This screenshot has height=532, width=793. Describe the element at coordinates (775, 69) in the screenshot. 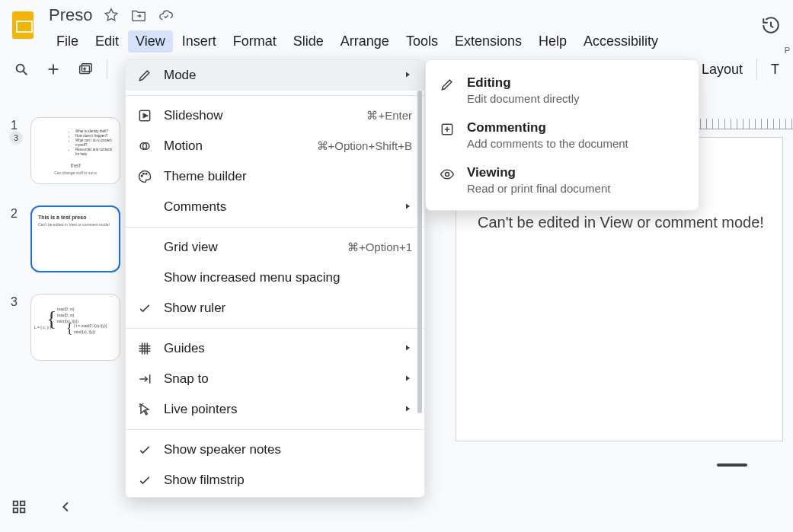

I see `toolbar-cut-right: T` at that location.